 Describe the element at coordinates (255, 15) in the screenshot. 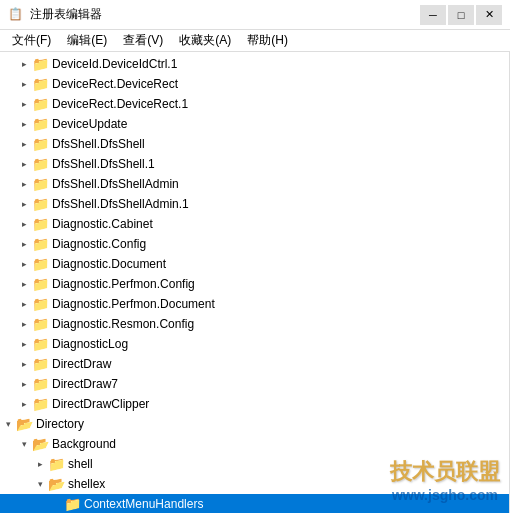

I see `title-bar: 📋 注册表编辑器 ─ □ ✕` at that location.